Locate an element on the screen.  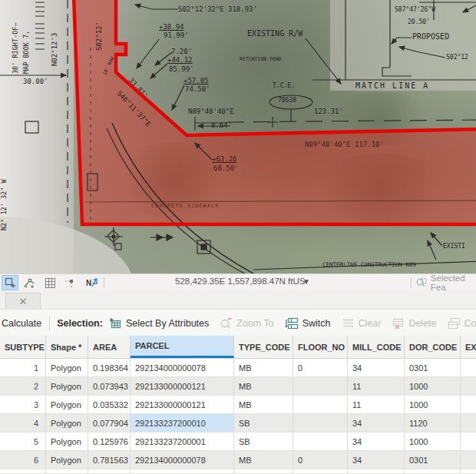
zoom-to-icon is located at coordinates (226, 323).